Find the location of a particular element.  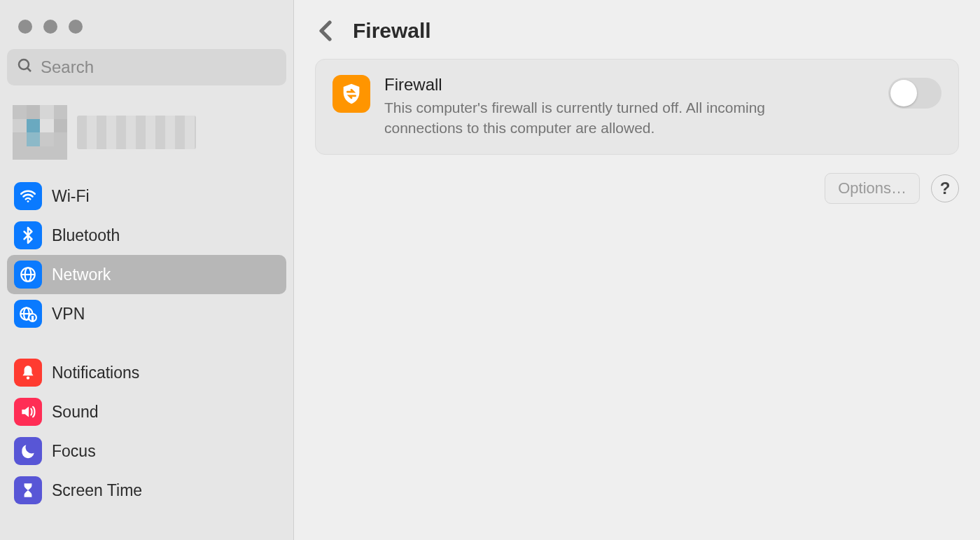

sidebar-item-bluetooth: Bluetooth is located at coordinates (147, 235).